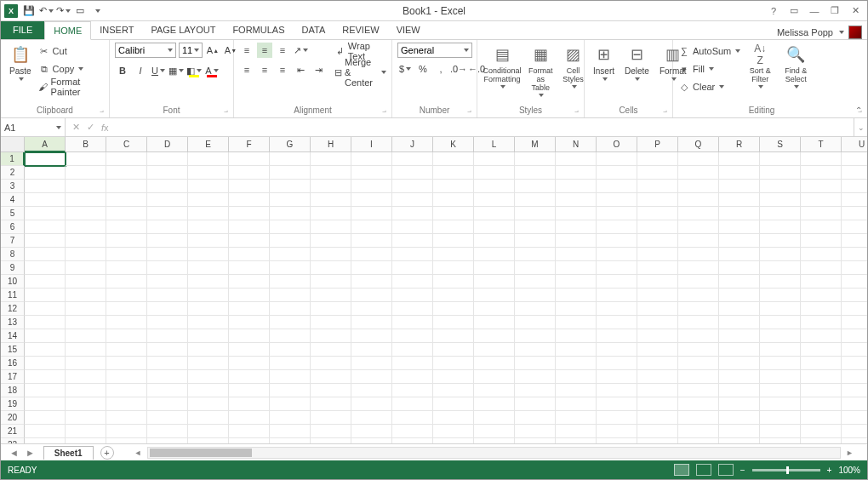  Describe the element at coordinates (283, 50) in the screenshot. I see `align-bottom-icon: ≡` at that location.